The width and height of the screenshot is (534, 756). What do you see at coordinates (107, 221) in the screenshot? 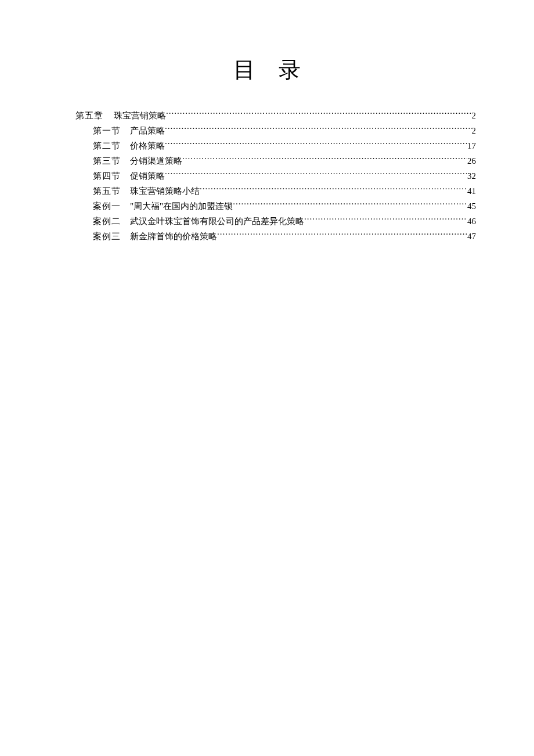
I see `toc-prefix: 案例二` at bounding box center [107, 221].